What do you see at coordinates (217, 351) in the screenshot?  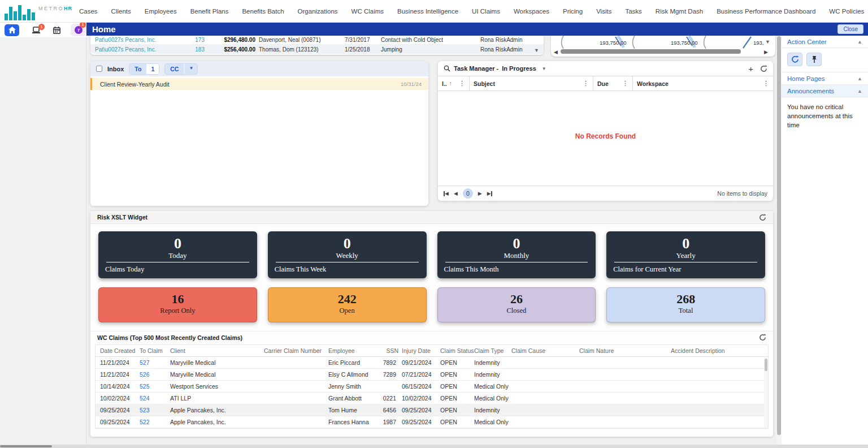 I see `column-header: Client` at bounding box center [217, 351].